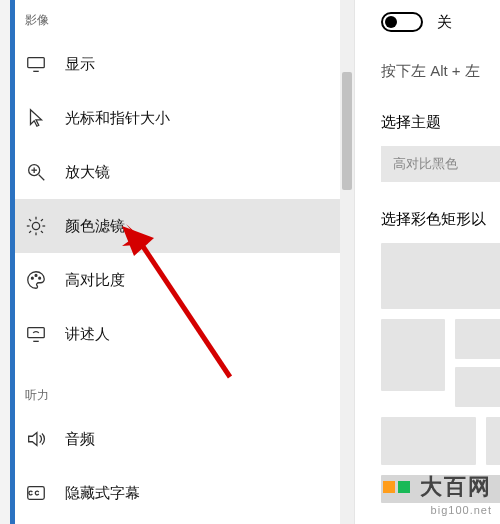 The height and width of the screenshot is (524, 500). Describe the element at coordinates (88, 172) in the screenshot. I see `sidebar-item-label: 放大镜` at that location.